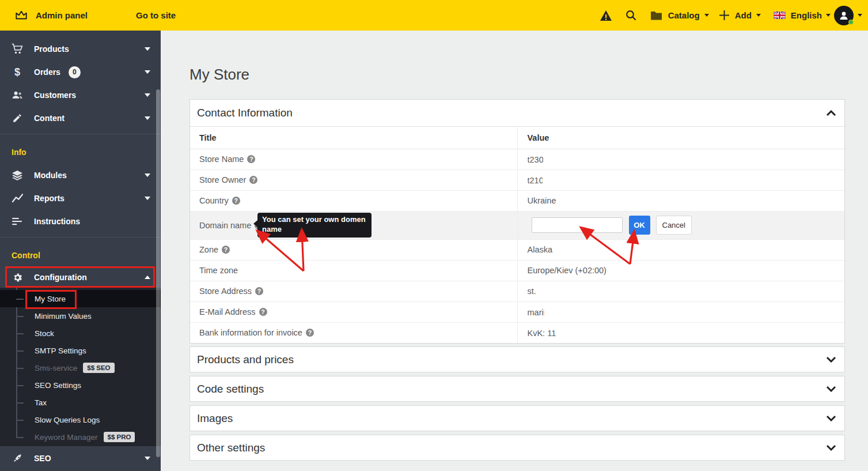  I want to click on panel-other-settings: Other settings, so click(517, 447).